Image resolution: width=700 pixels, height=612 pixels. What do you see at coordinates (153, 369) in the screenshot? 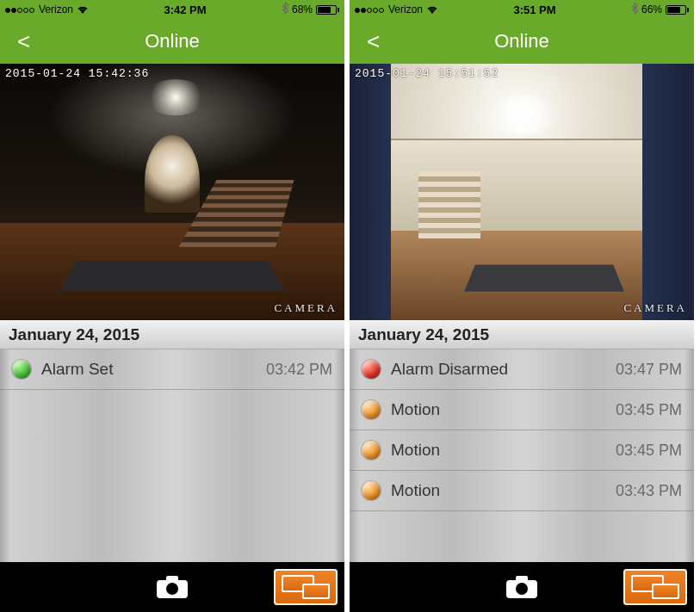
I see `event-label: Alarm Set` at bounding box center [153, 369].